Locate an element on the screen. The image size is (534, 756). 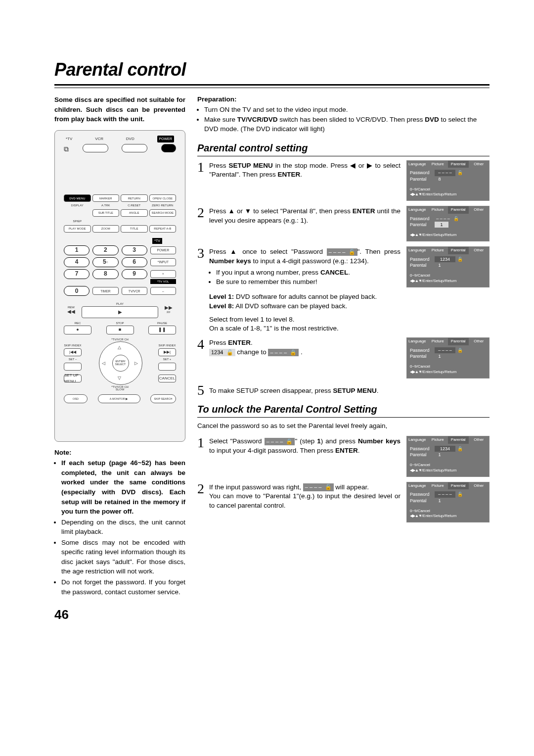
note-item: If each setup (page 46~52) has been comp… is located at coordinates (124, 487).